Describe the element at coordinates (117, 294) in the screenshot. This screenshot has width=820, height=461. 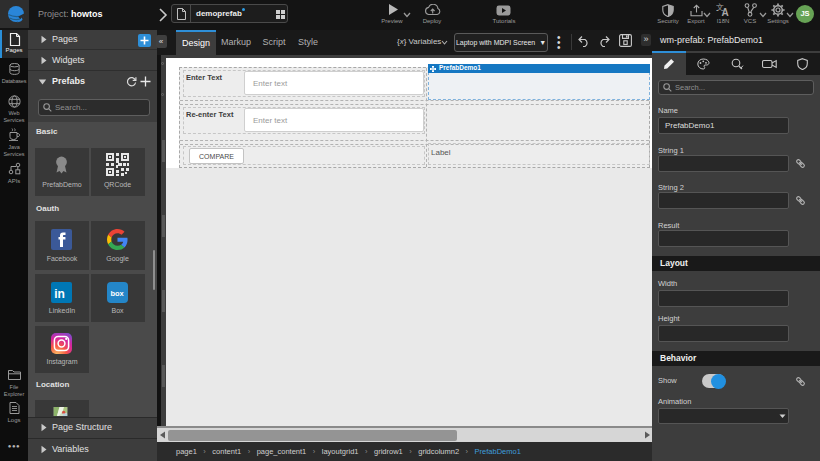
I see `svg-text: box` at that location.